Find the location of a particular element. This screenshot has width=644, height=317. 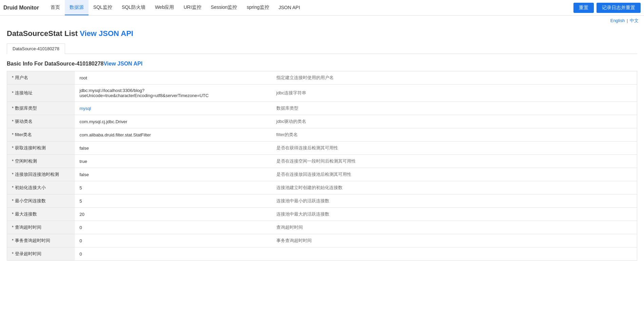

field-description: 数据库类型 is located at coordinates (454, 109).